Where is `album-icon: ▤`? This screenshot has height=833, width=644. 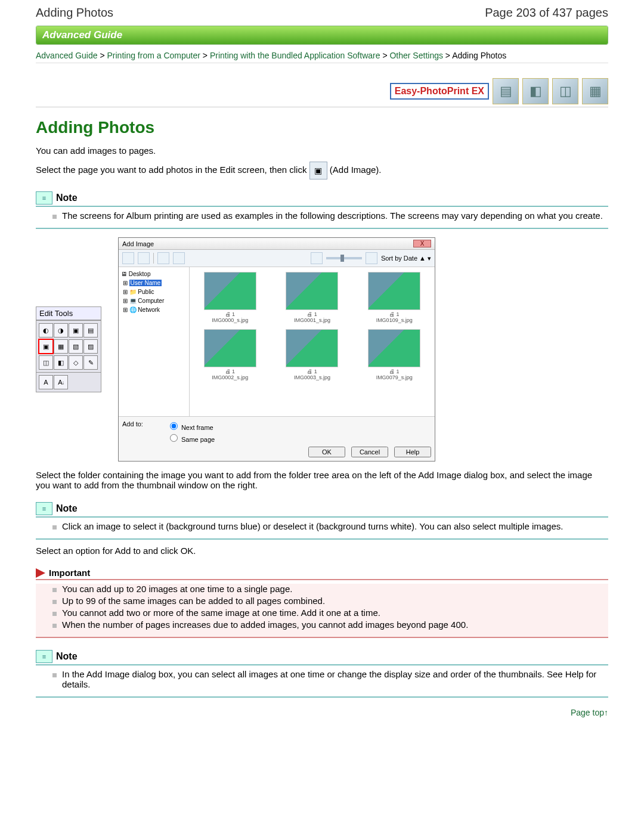
album-icon: ▤ is located at coordinates (506, 91).